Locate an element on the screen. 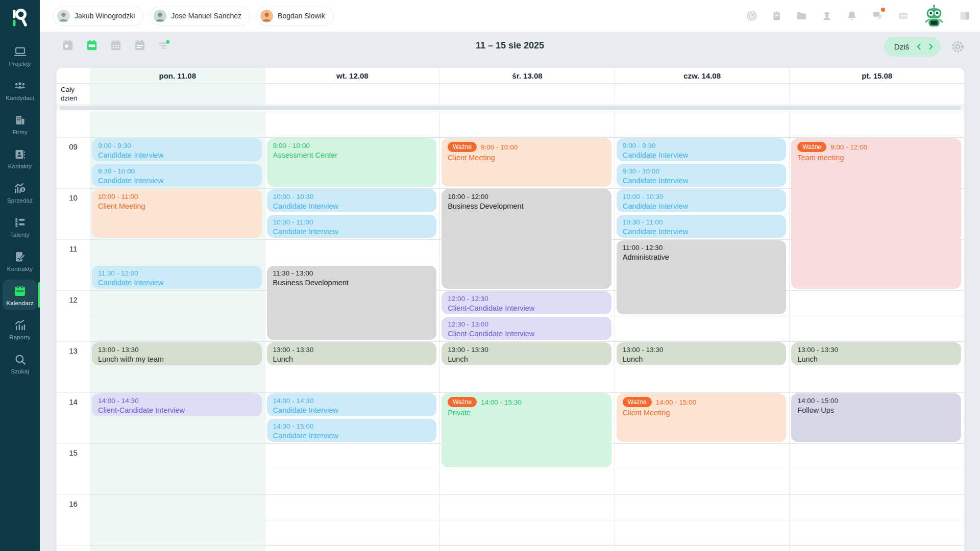 The image size is (980, 551). sidebar-item-talenty: Talenty is located at coordinates (20, 227).